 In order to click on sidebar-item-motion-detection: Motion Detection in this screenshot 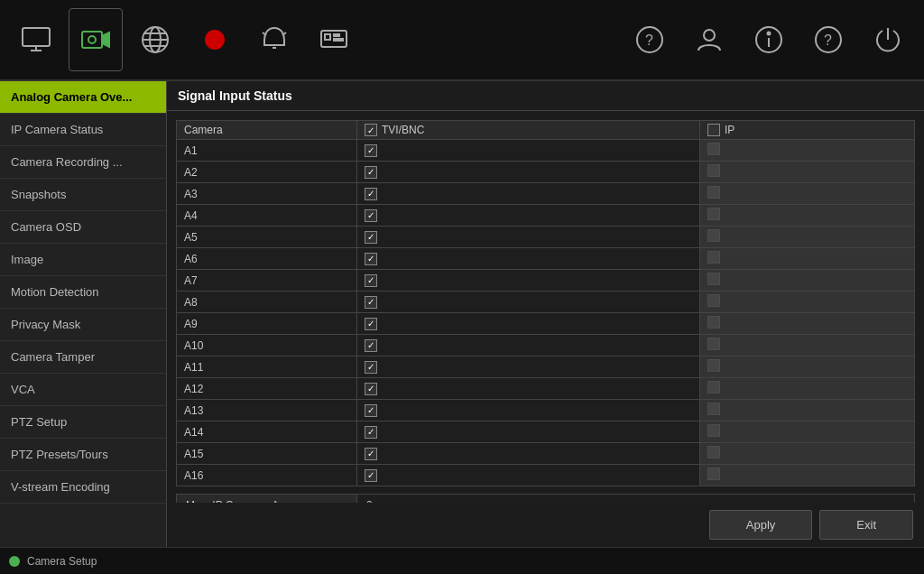, I will do `click(83, 292)`.